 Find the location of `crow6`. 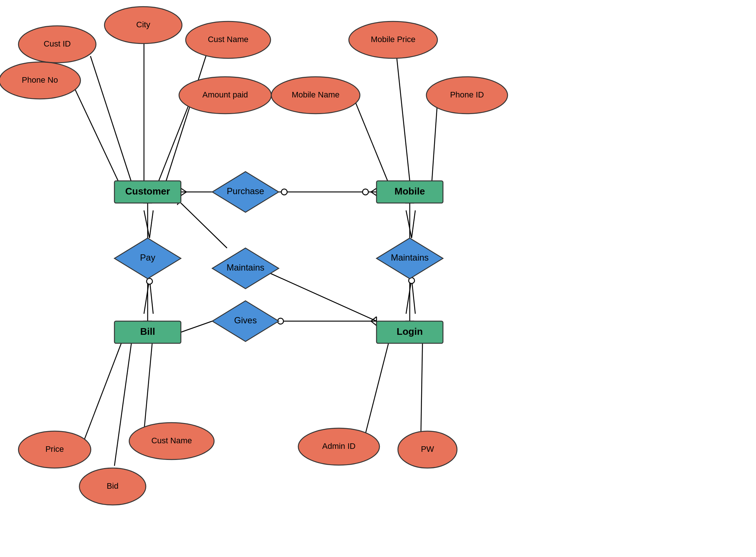

crow6 is located at coordinates (151, 224).